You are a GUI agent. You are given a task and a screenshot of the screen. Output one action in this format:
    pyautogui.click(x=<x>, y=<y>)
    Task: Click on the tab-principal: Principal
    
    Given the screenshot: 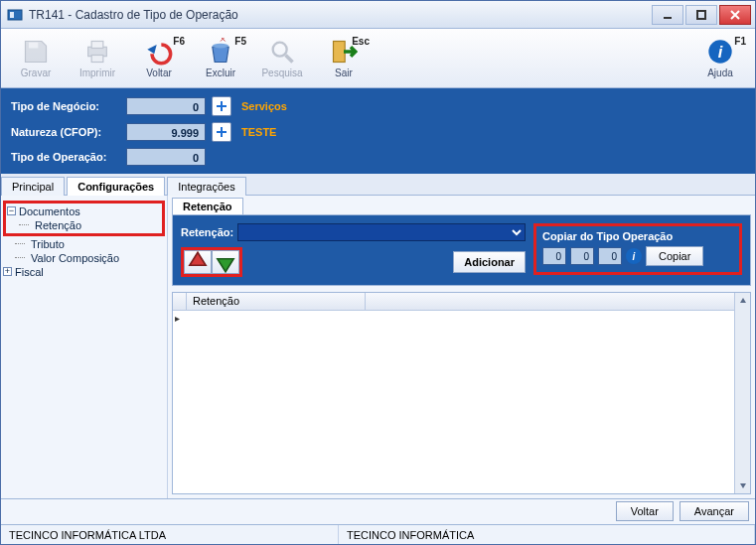 What is the action you would take?
    pyautogui.click(x=33, y=187)
    